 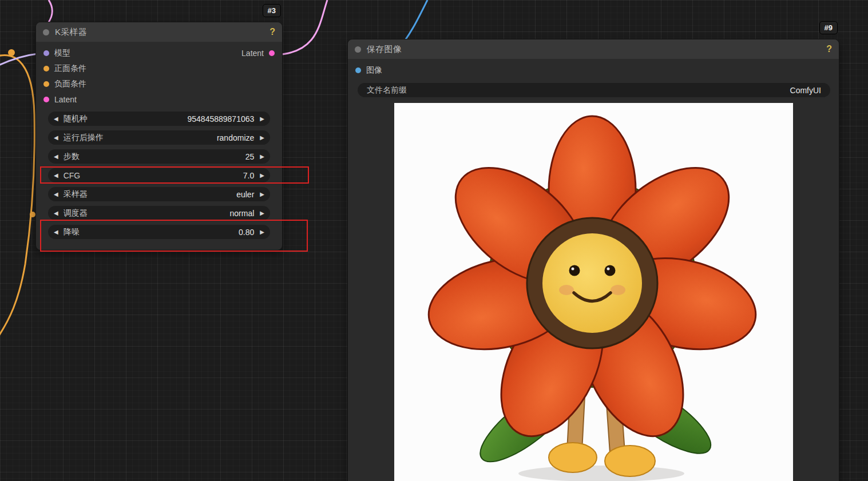 I want to click on output-slot-latent: Latent, so click(x=258, y=53).